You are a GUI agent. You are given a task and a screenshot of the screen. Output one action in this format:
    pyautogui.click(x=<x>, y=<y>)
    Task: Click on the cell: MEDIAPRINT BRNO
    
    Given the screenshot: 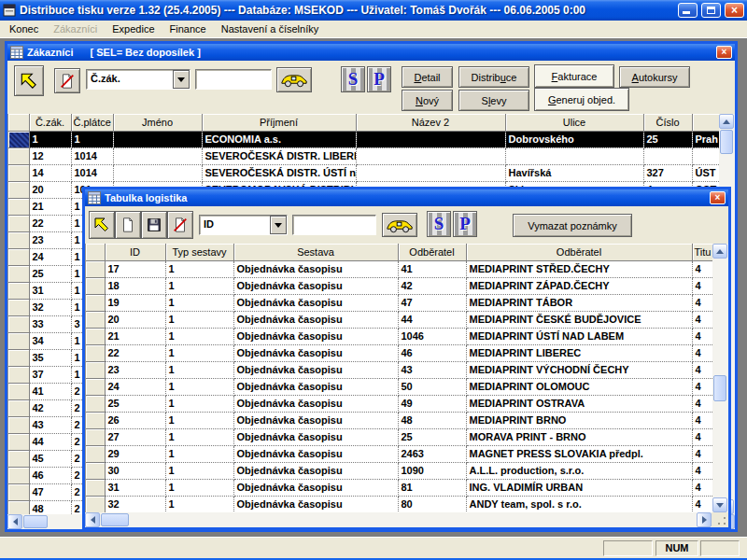 What is the action you would take?
    pyautogui.click(x=579, y=420)
    